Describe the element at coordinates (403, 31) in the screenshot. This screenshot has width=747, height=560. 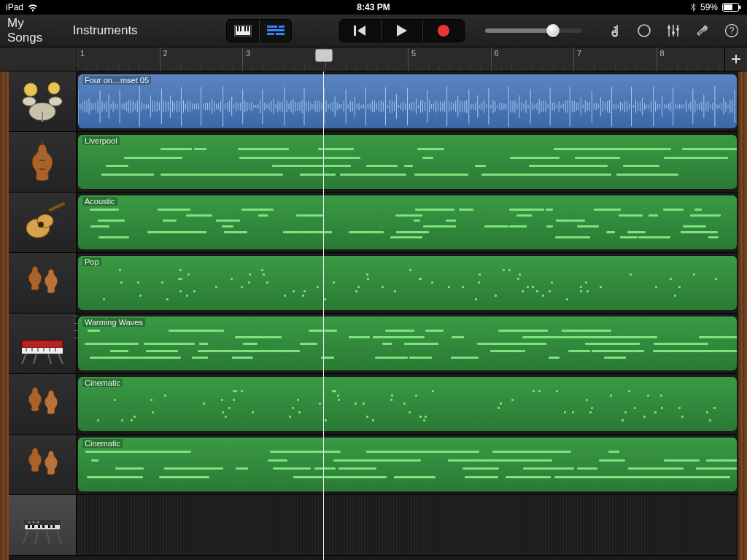
I see `play-button` at that location.